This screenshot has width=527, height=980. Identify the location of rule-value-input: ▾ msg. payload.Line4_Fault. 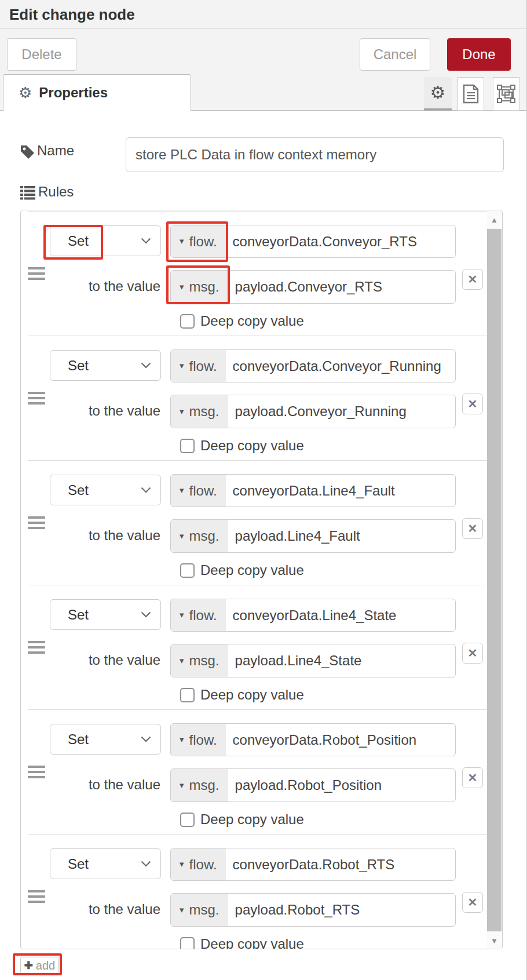
(313, 536).